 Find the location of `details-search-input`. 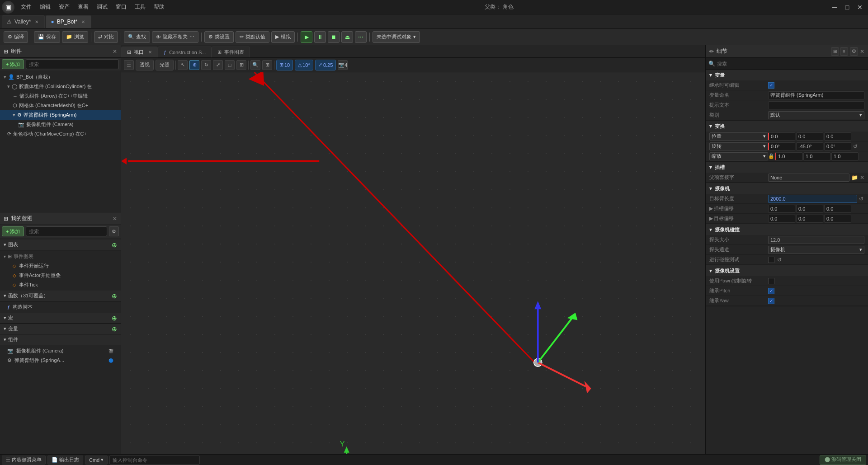

details-search-input is located at coordinates (791, 64).